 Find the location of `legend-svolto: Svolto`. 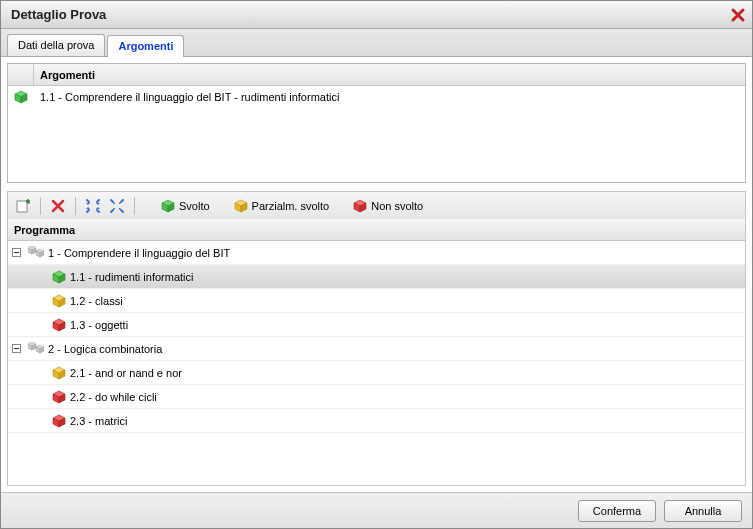

legend-svolto: Svolto is located at coordinates (186, 206).